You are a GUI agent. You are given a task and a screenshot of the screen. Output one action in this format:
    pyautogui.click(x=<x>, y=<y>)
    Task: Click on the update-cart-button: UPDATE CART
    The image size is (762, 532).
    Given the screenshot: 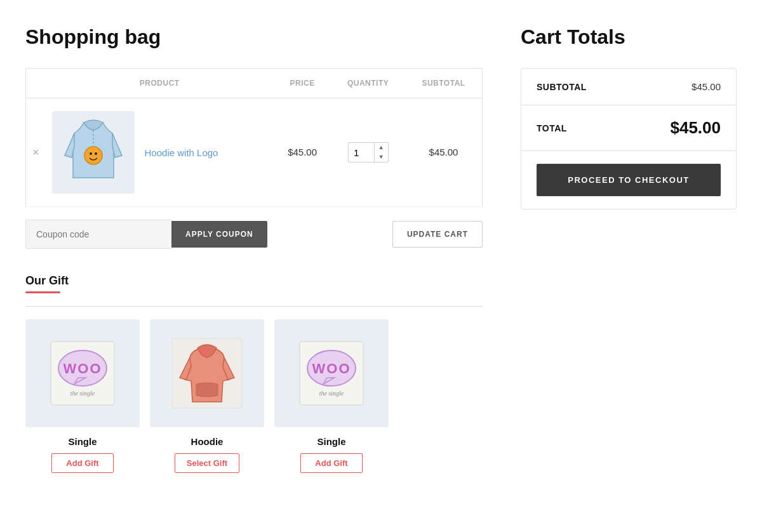 What is the action you would take?
    pyautogui.click(x=438, y=234)
    